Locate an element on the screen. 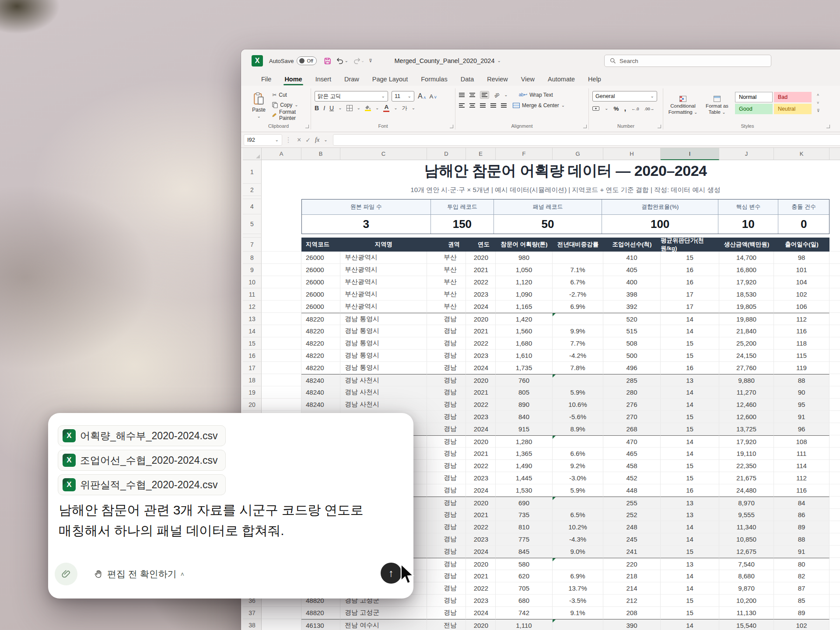 Image resolution: width=840 pixels, height=630 pixels. cell: 88 is located at coordinates (802, 380).